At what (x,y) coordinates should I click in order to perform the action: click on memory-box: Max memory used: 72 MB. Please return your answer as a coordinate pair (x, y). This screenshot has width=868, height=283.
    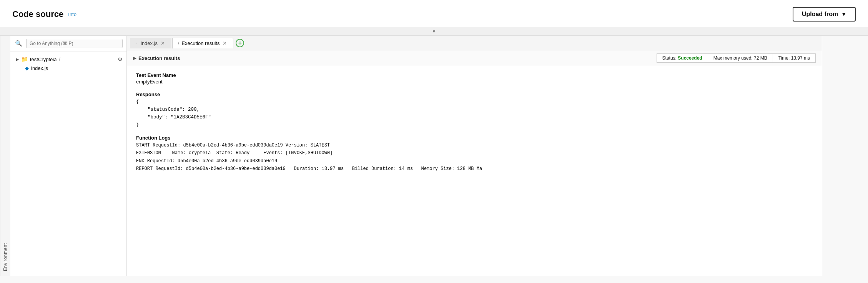
    Looking at the image, I should click on (740, 58).